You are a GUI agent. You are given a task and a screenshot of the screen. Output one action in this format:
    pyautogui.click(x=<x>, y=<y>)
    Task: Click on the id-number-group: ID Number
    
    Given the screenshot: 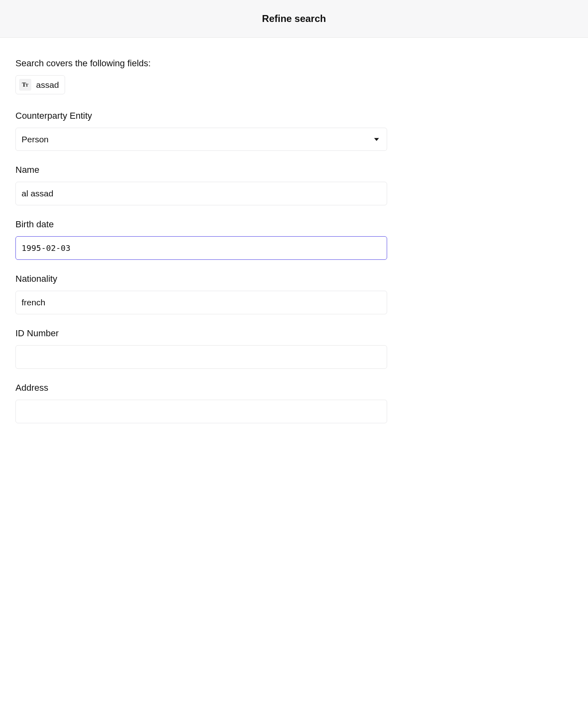 What is the action you would take?
    pyautogui.click(x=201, y=348)
    